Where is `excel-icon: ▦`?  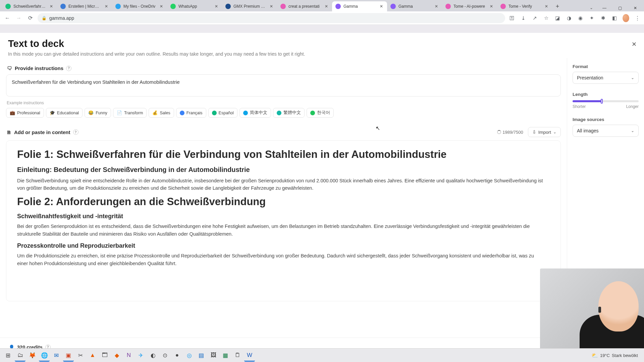
excel-icon: ▦ is located at coordinates (225, 355).